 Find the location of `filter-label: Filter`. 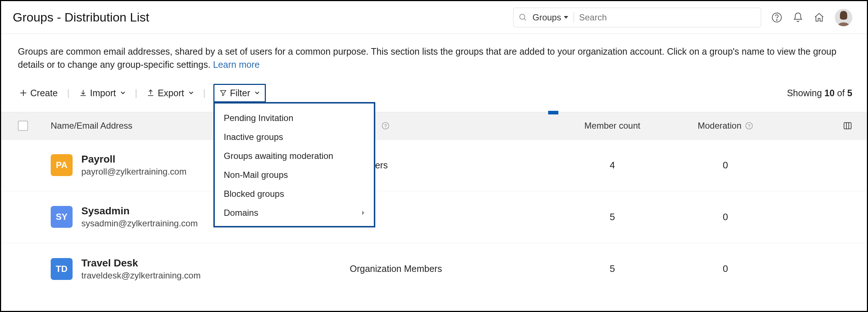

filter-label: Filter is located at coordinates (240, 93).